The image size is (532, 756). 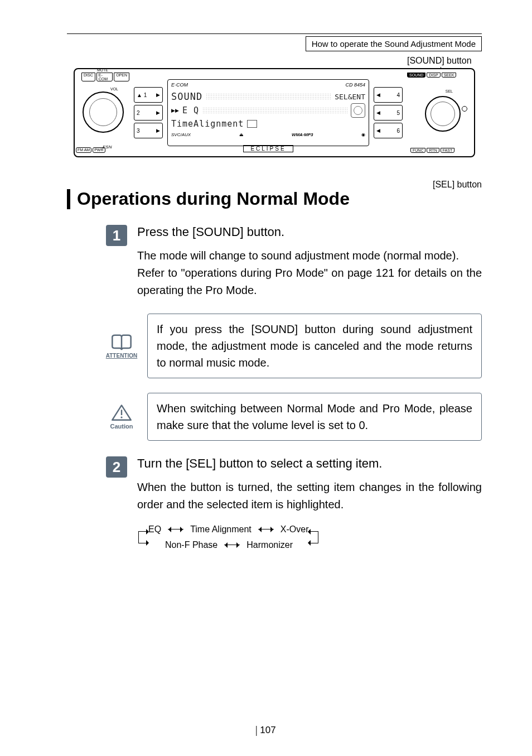 What do you see at coordinates (448, 151) in the screenshot?
I see `fast-tab: FAST` at bounding box center [448, 151].